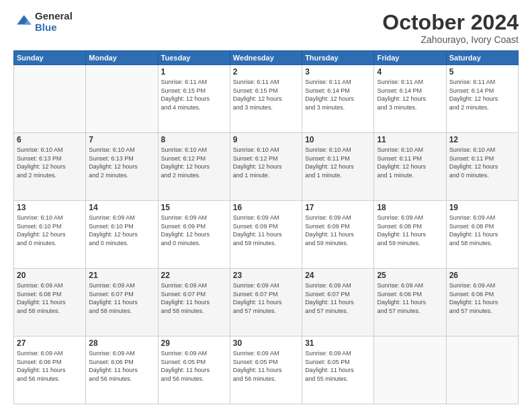  Describe the element at coordinates (482, 275) in the screenshot. I see `day-number: 26` at that location.